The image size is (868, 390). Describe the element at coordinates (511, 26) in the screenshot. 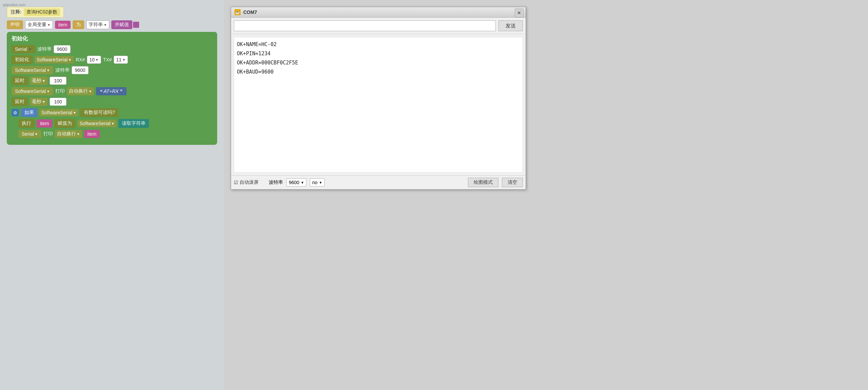

I see `com-send-button: 发送` at that location.